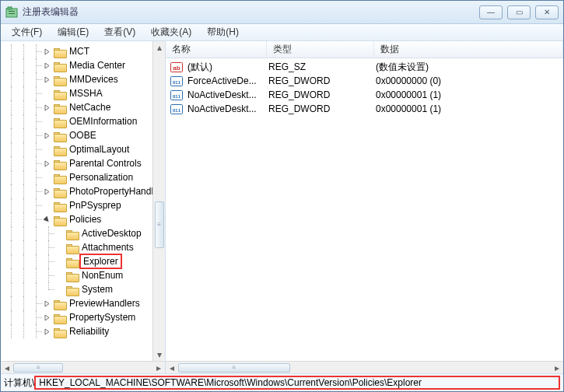  What do you see at coordinates (84, 289) in the screenshot?
I see `tree-item: System` at bounding box center [84, 289].